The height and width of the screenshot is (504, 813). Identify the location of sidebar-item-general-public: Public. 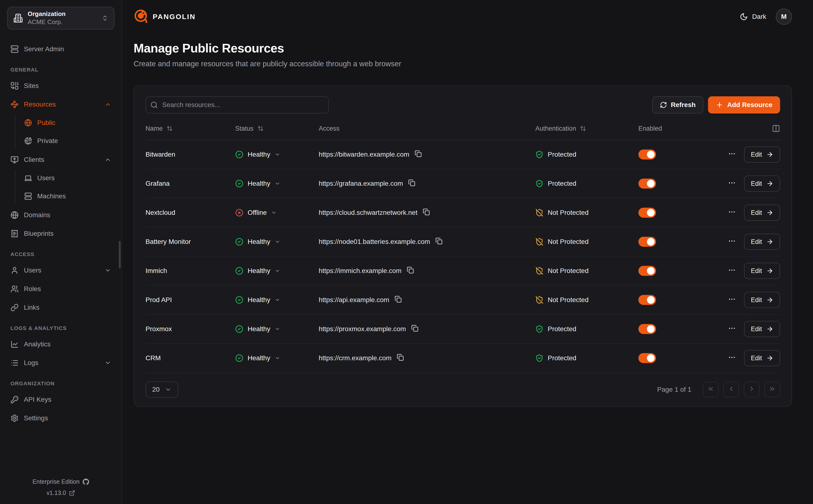
(68, 123).